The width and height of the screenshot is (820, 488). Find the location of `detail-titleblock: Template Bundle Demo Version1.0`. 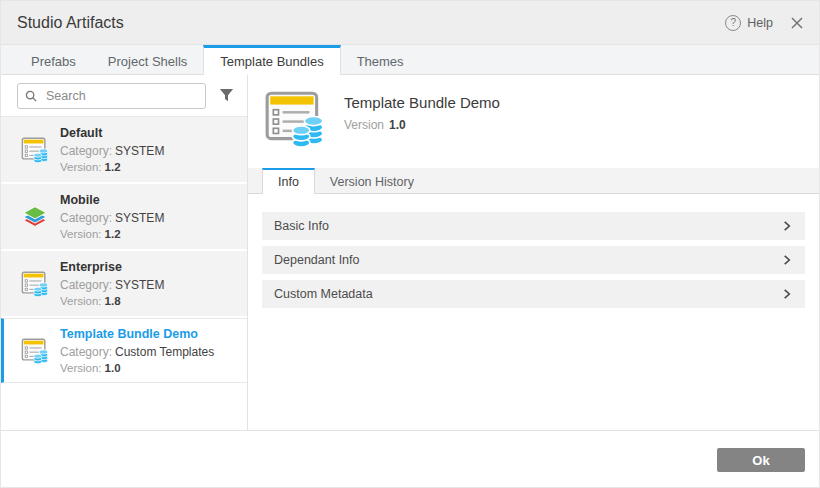

detail-titleblock: Template Bundle Demo Version1.0 is located at coordinates (422, 127).